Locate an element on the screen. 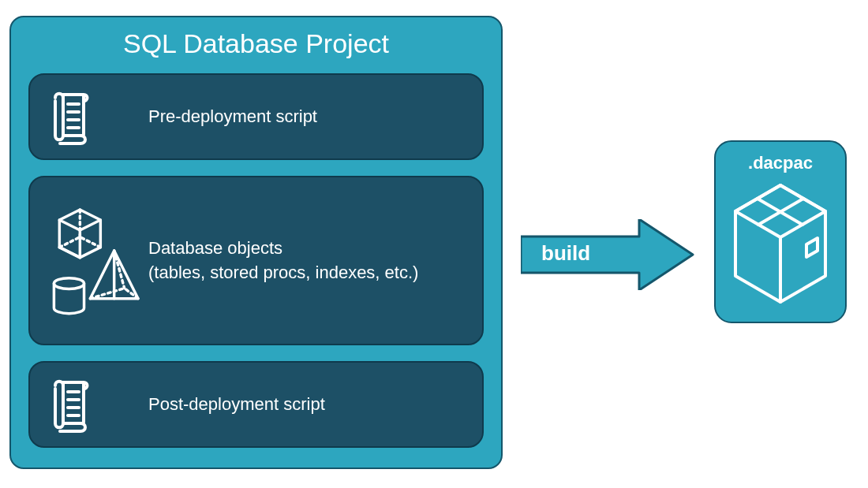  dacpac-output: .dacpac is located at coordinates (780, 232).